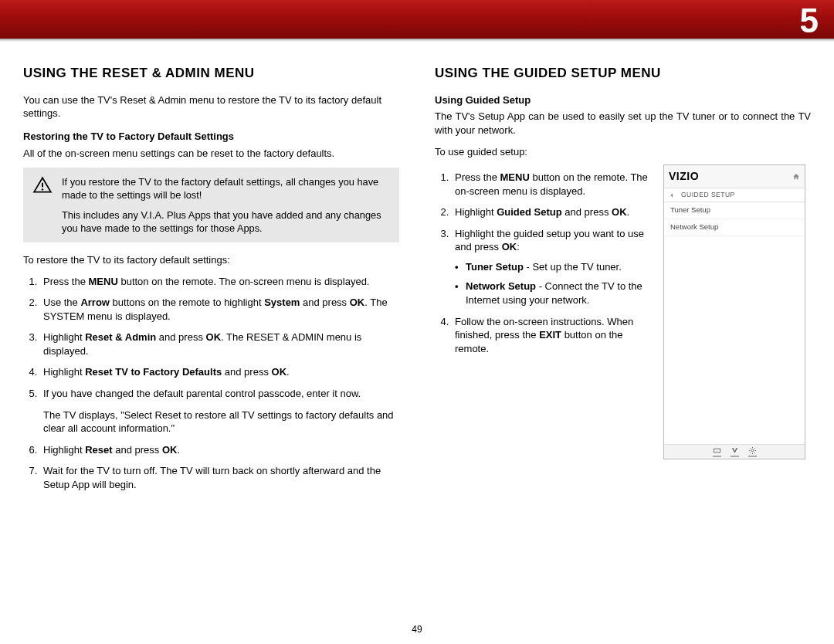 This screenshot has width=834, height=644. Describe the element at coordinates (417, 629) in the screenshot. I see `page-number: 49` at that location.